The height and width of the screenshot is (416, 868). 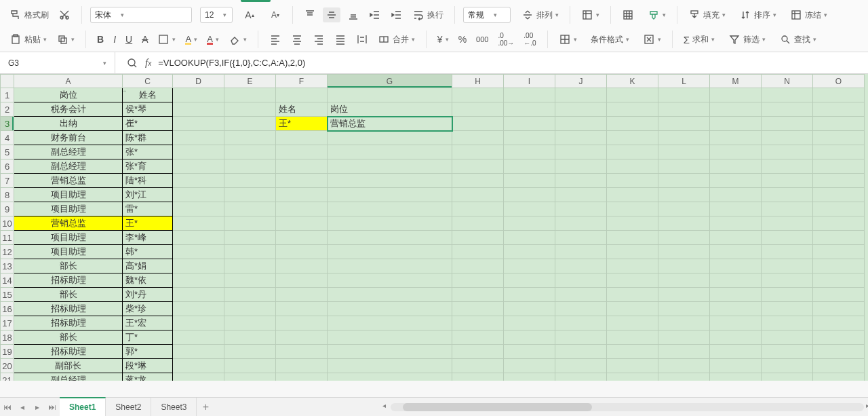 What do you see at coordinates (684, 366) in the screenshot?
I see `cell-L20` at bounding box center [684, 366].